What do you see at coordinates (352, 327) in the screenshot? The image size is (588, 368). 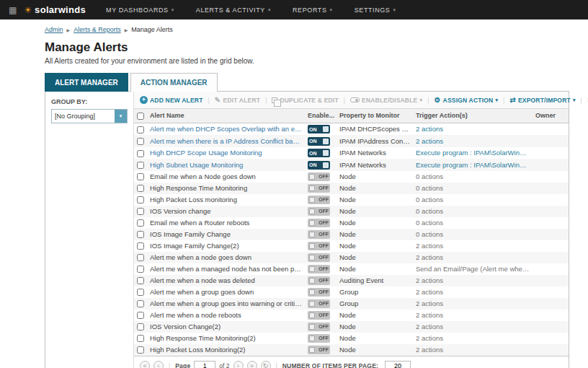 I see `table-row: IOS Version Change(2) OFF Node 2 actions` at bounding box center [352, 327].